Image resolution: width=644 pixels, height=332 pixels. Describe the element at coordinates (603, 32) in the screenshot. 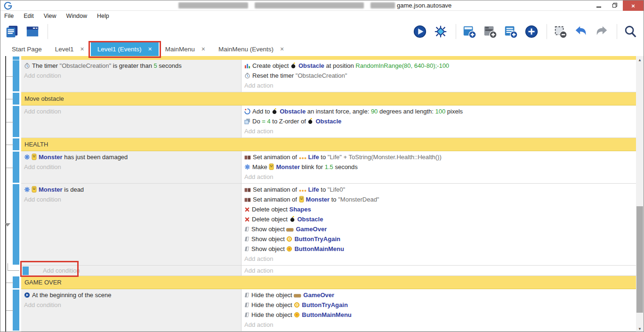

I see `redo-button` at that location.